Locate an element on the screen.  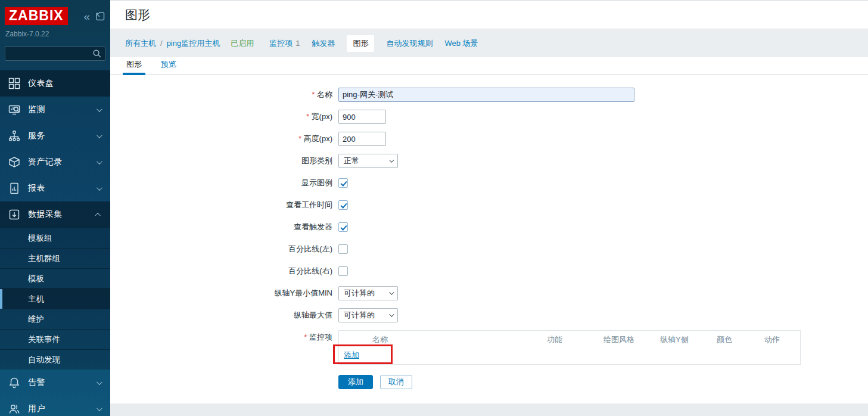
status-badge: 已启用 is located at coordinates (242, 44).